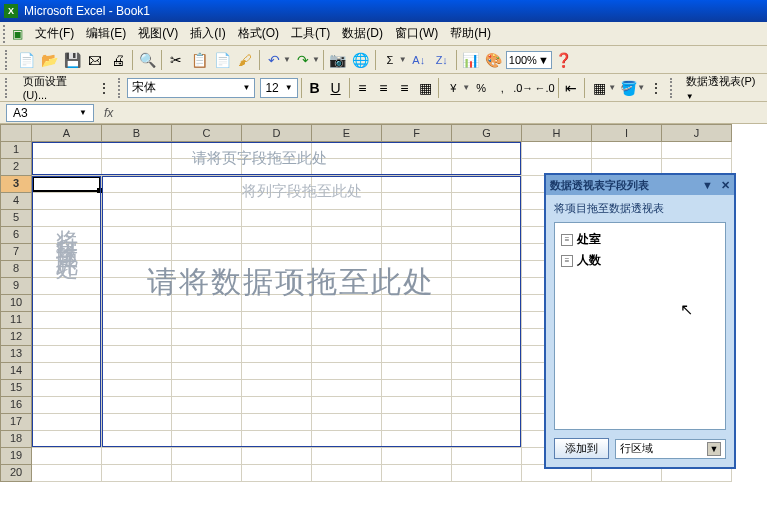 The width and height of the screenshot is (767, 517). What do you see at coordinates (16, 133) in the screenshot?
I see `select-all-corner` at bounding box center [16, 133].